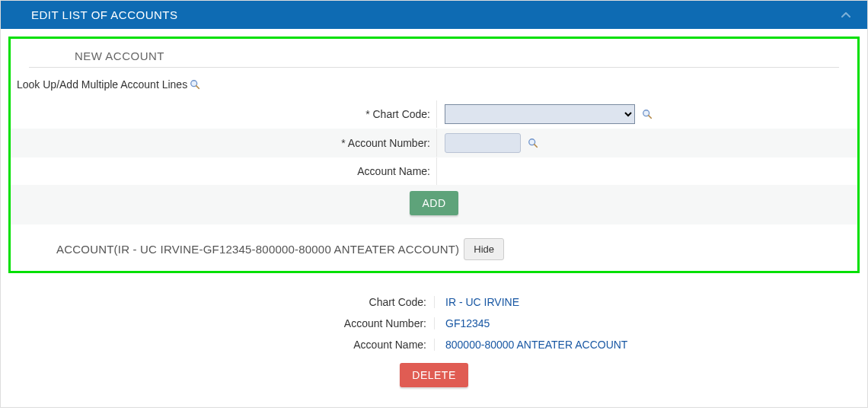  I want to click on existing-account-header: ACCOUNT(IR - UC IRVINE-GF12345-800000-80…, so click(257, 250).